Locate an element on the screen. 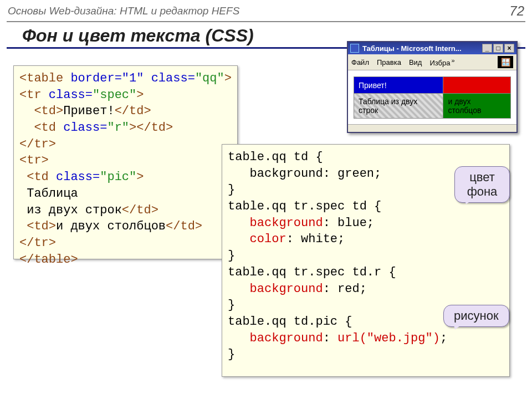 This screenshot has height=399, width=532. window-title: Таблицы - Microsoft Intern... is located at coordinates (422, 49).